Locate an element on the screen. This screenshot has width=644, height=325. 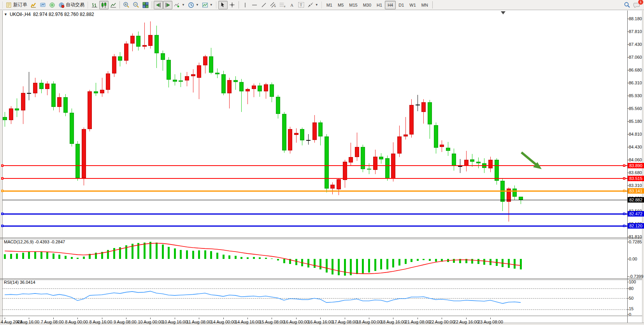
price-tick-label: 85.180 is located at coordinates (635, 121).